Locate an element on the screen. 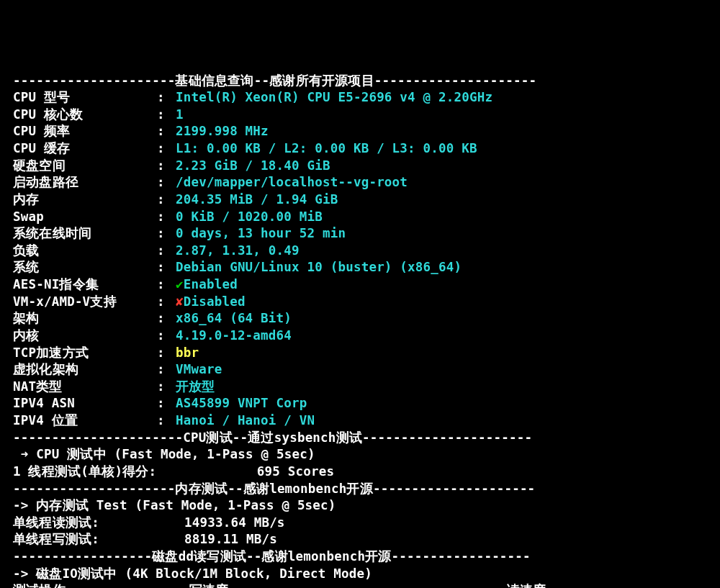 The height and width of the screenshot is (588, 720). value: Hanoi / Hanoi / VN is located at coordinates (245, 420).